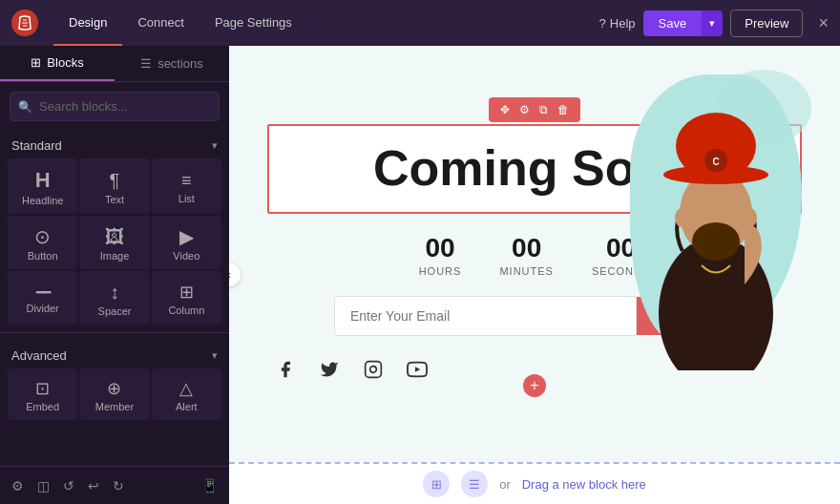 The image size is (840, 504). Describe the element at coordinates (186, 310) in the screenshot. I see `block-label: Column` at that location.